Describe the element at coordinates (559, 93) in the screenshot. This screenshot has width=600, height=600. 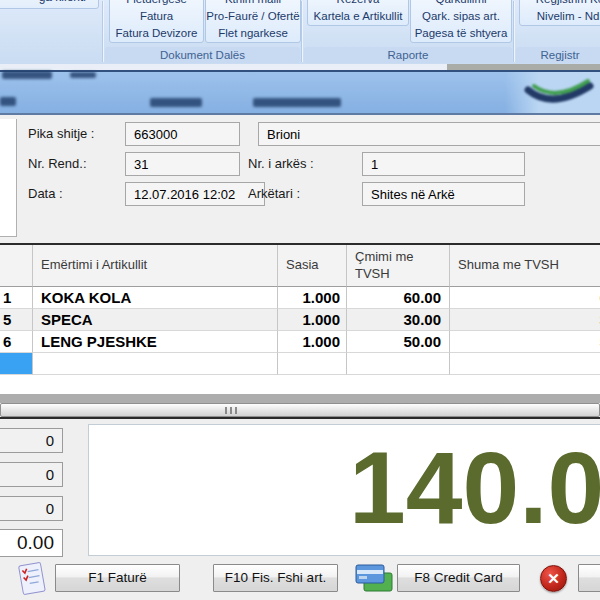
I see `green-swoosh-logo-icon` at that location.